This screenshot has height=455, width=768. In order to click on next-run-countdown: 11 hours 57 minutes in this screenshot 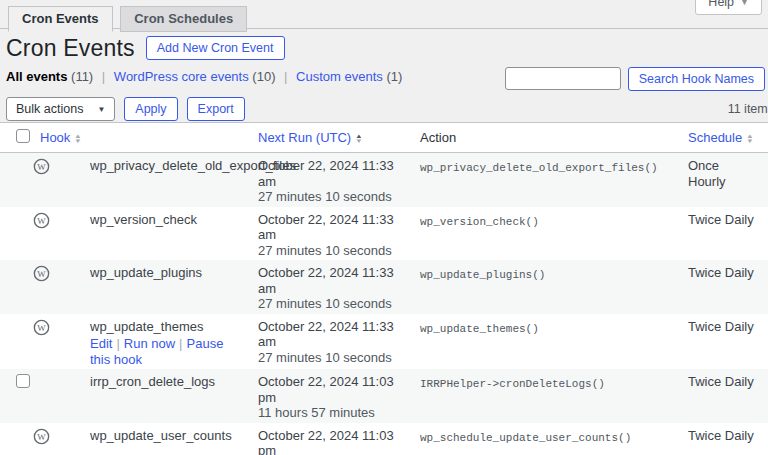, I will do `click(329, 413)`.